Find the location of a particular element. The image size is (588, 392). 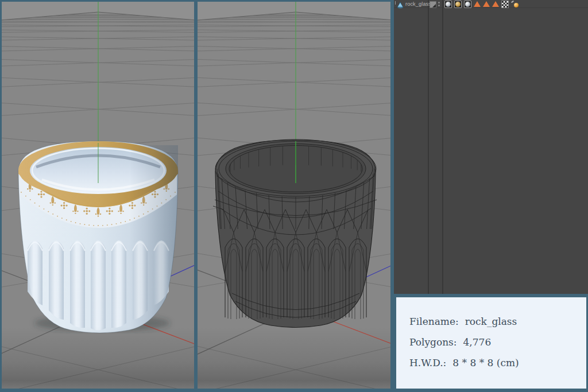

wireframe-cup-model is located at coordinates (295, 234).